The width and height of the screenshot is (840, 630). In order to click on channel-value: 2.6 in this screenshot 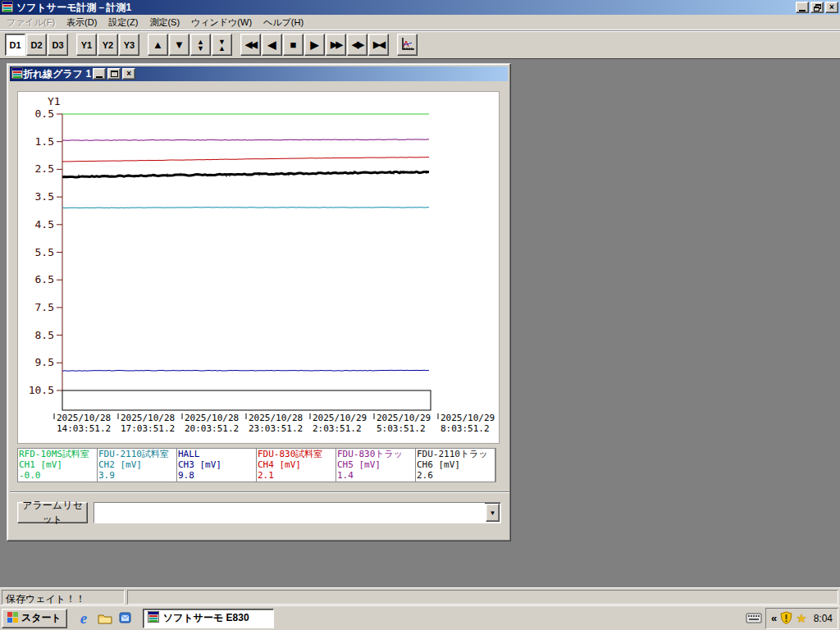, I will do `click(456, 476)`.